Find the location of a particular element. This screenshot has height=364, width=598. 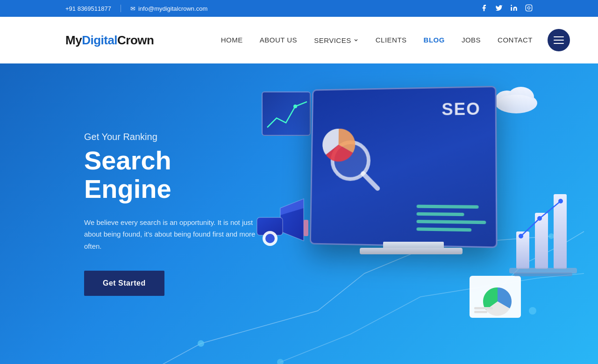

nav-item-jobs: JOBS is located at coordinates (471, 40).